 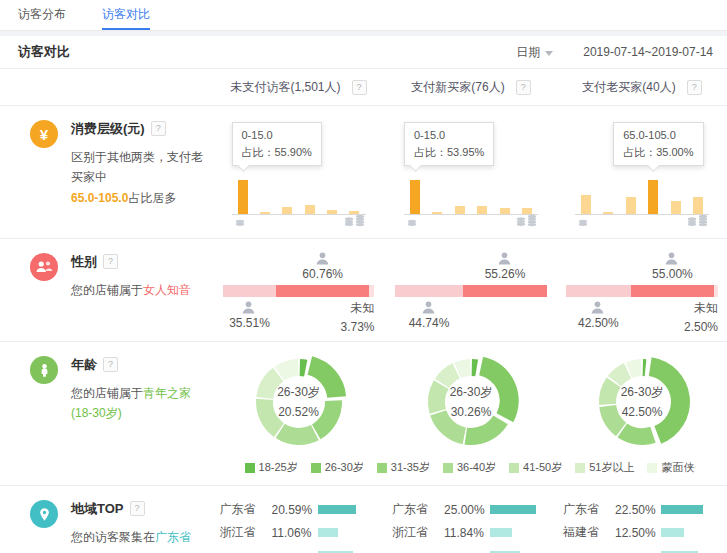 I want to click on consume-label-block: ¥ 消费层级(元)? 区别于其他两类，支付老买家中 65.0-105.0占比居多, so click(x=106, y=168).